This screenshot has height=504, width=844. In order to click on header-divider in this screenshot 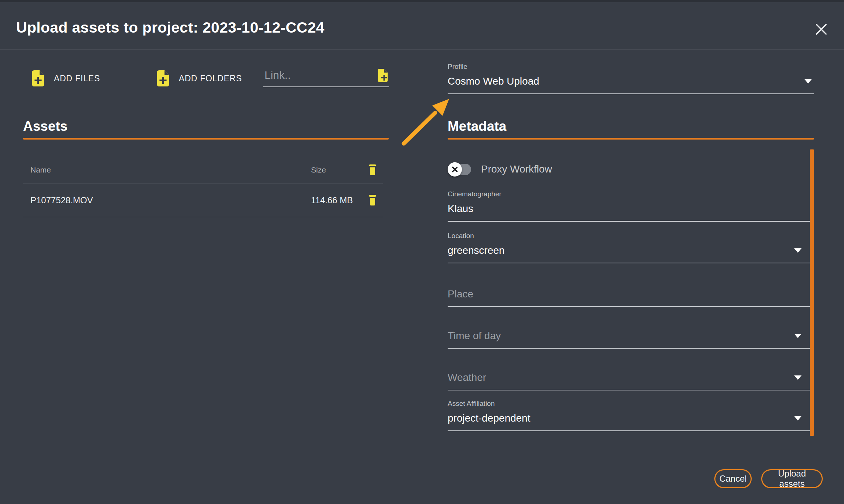, I will do `click(422, 50)`.